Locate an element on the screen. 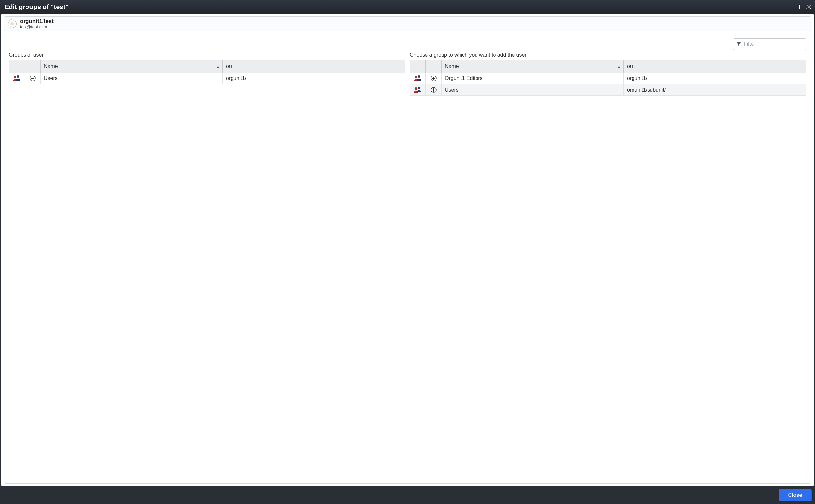 The height and width of the screenshot is (504, 815). left-col-icon is located at coordinates (17, 66).